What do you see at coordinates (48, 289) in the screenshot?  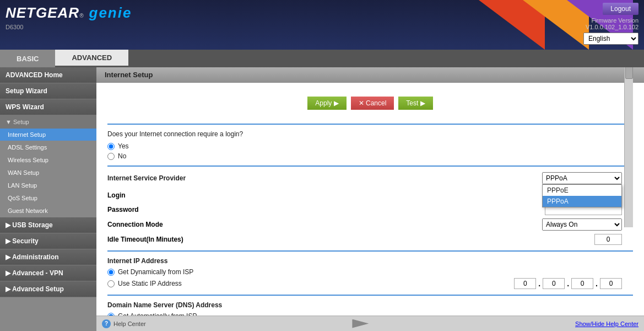 I see `sidebar-item-advanced-setup: ▶ Advanced Setup` at bounding box center [48, 289].